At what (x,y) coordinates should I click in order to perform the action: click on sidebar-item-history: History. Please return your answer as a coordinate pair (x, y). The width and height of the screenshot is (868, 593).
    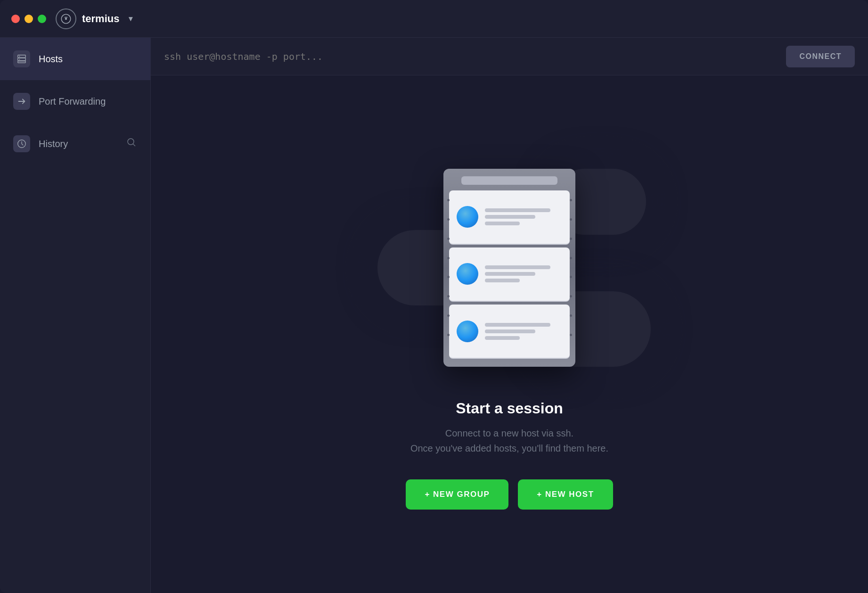
    Looking at the image, I should click on (75, 144).